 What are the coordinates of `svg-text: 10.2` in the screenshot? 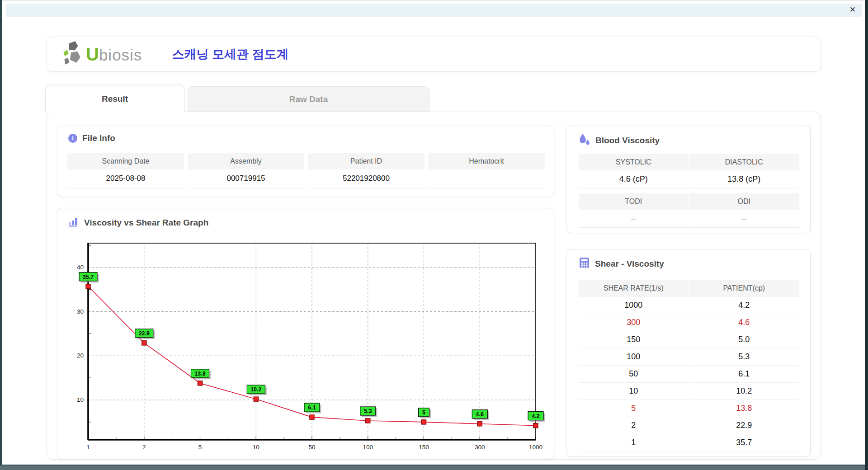 It's located at (256, 390).